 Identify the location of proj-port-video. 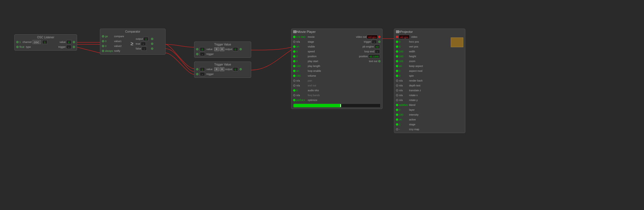
(397, 37).